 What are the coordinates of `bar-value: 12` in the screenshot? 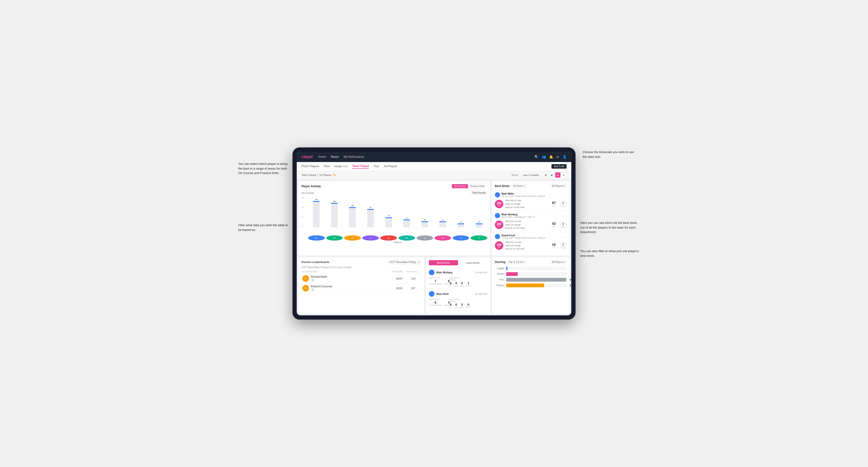 It's located at (334, 201).